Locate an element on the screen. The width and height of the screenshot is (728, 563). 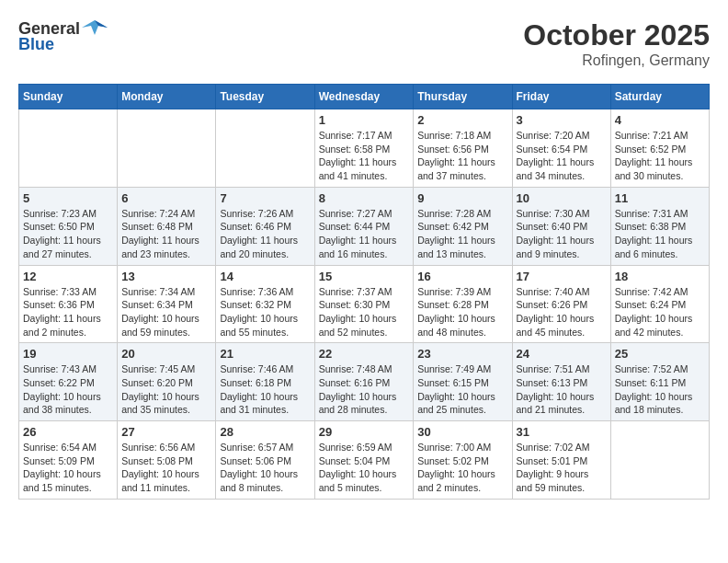
day-number: 28 is located at coordinates (265, 432).